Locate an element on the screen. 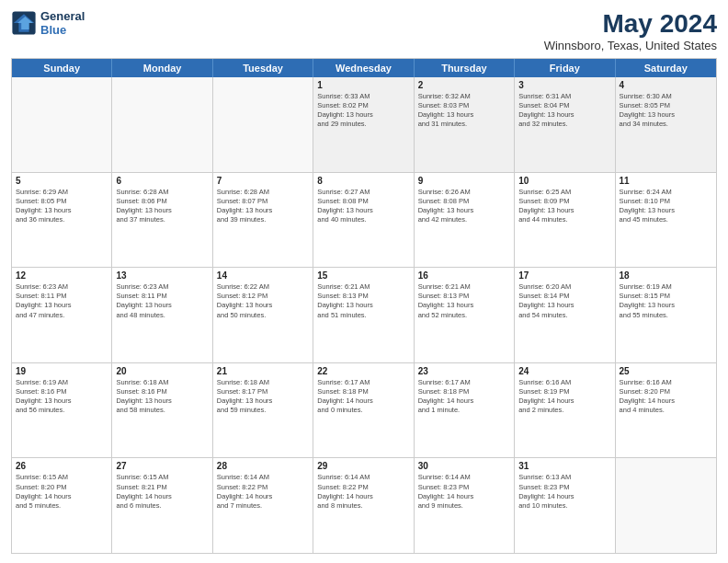 The height and width of the screenshot is (563, 728). day-number: 15 is located at coordinates (363, 276).